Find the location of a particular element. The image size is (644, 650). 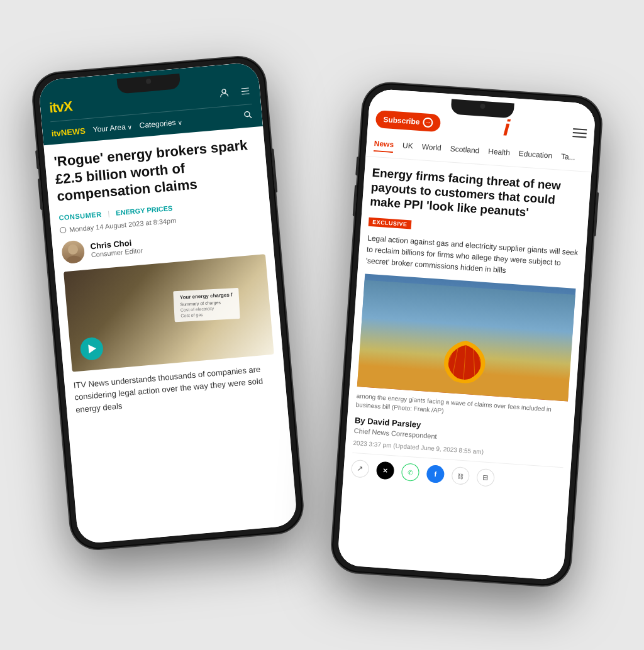

search-wrapper is located at coordinates (248, 116).